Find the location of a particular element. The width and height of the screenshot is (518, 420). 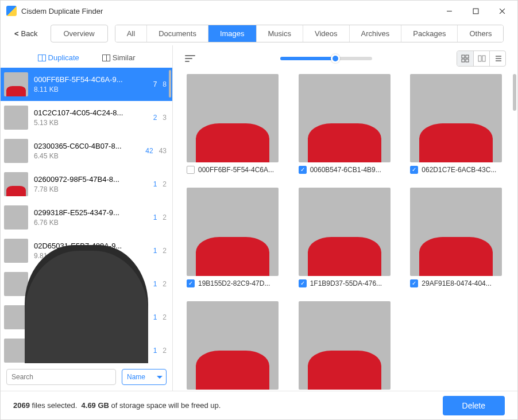

tab-packages: Packages is located at coordinates (429, 33).